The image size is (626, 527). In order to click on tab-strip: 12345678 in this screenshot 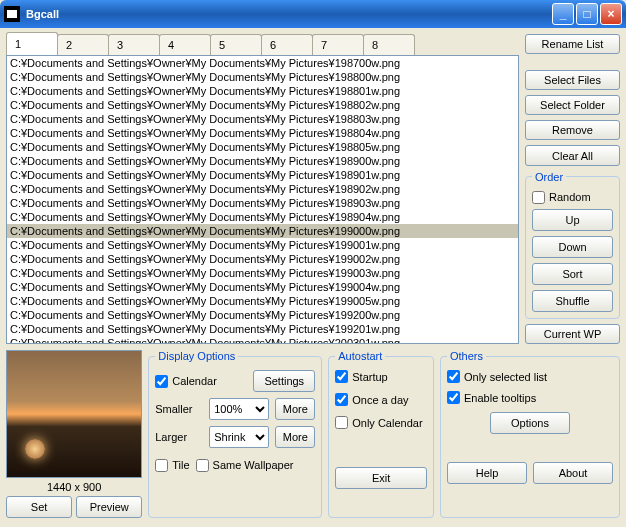, I will do `click(262, 44)`.